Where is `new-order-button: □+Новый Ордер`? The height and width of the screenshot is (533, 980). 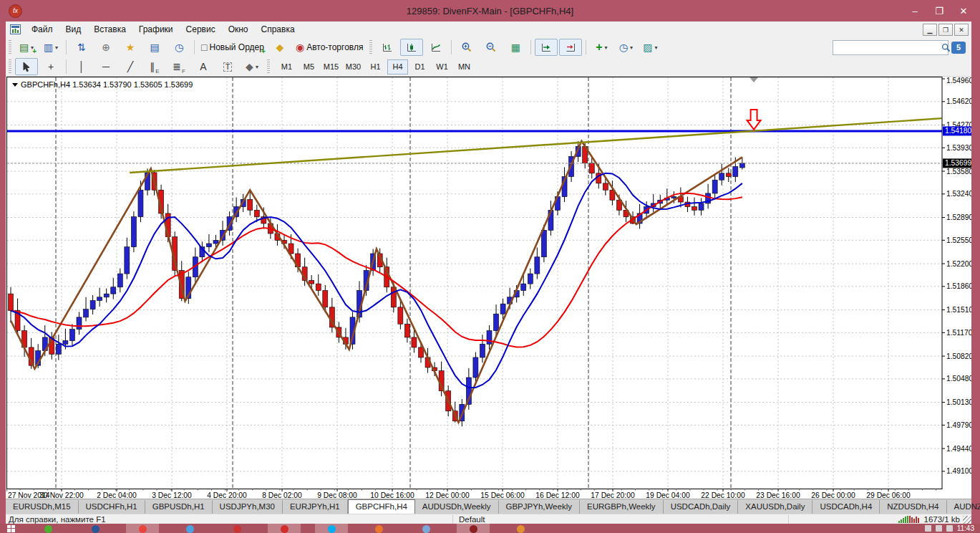
new-order-button: □+Новый Ордер is located at coordinates (233, 47).